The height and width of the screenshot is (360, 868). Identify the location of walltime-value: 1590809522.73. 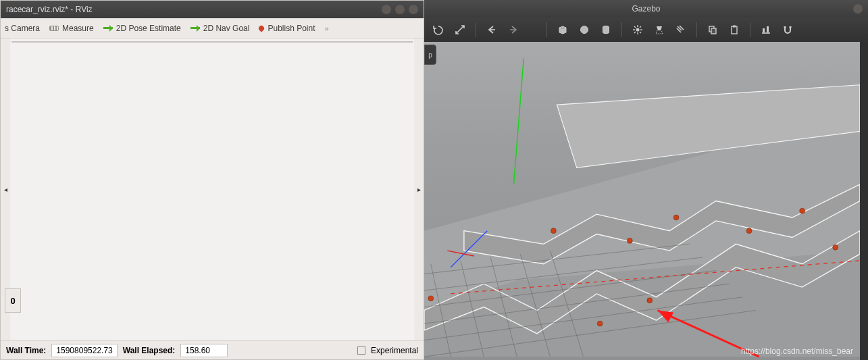
(84, 351).